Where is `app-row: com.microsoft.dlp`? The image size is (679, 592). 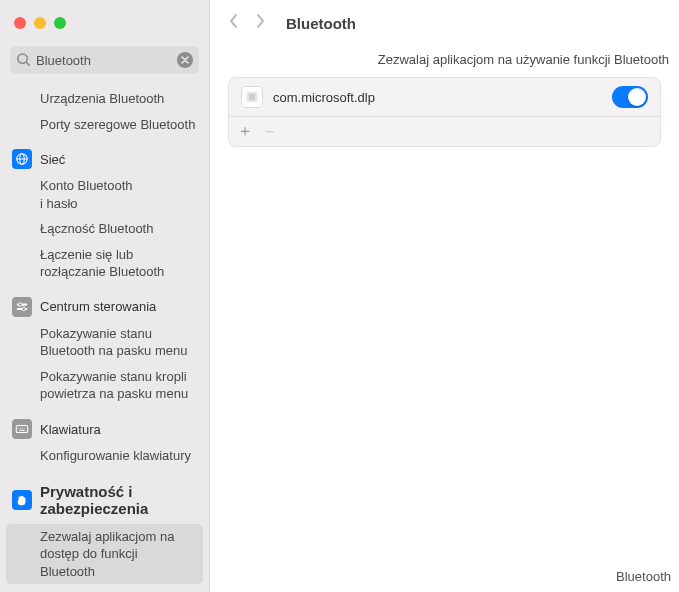
app-row: com.microsoft.dlp is located at coordinates (444, 98).